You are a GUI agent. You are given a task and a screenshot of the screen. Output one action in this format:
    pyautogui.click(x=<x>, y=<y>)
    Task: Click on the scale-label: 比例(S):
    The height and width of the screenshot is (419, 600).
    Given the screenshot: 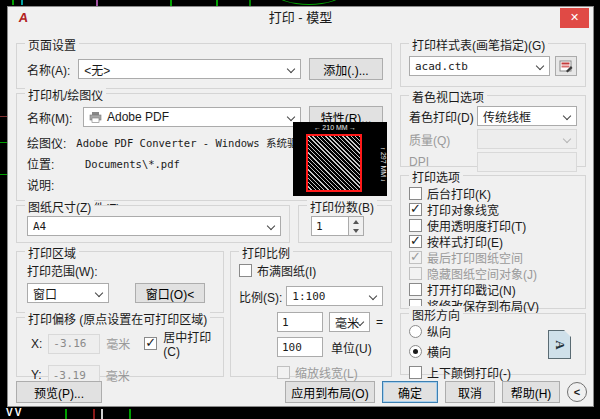 What is the action you would take?
    pyautogui.click(x=260, y=296)
    